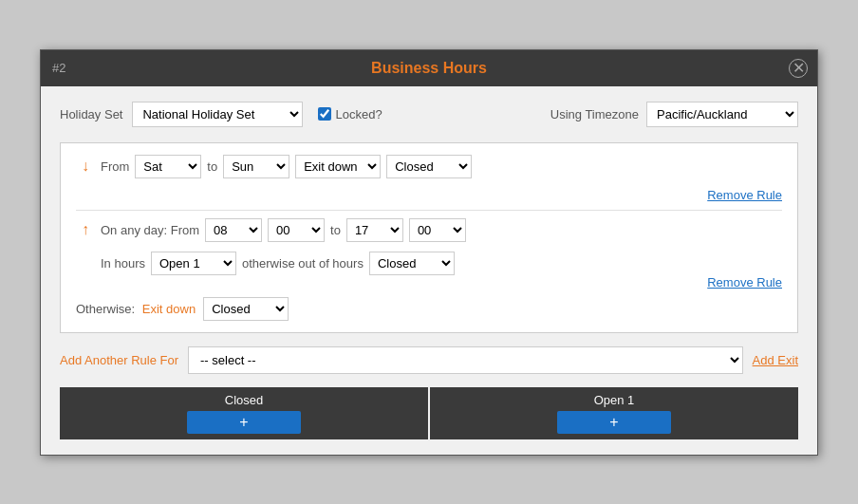  Describe the element at coordinates (244, 414) in the screenshot. I see `bottom-col-closed: Closed +` at that location.